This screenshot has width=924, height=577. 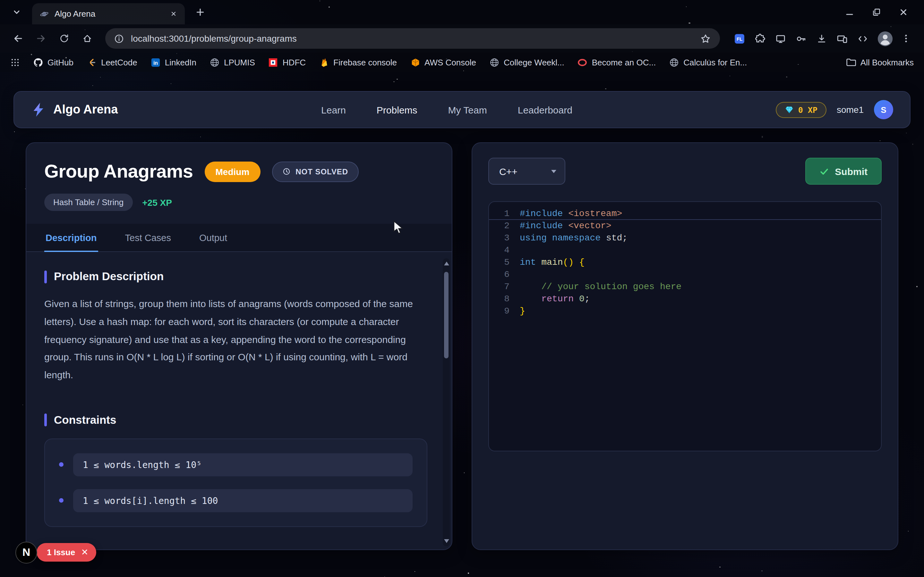 What do you see at coordinates (41, 38) in the screenshot?
I see `forward-arrow-icon` at bounding box center [41, 38].